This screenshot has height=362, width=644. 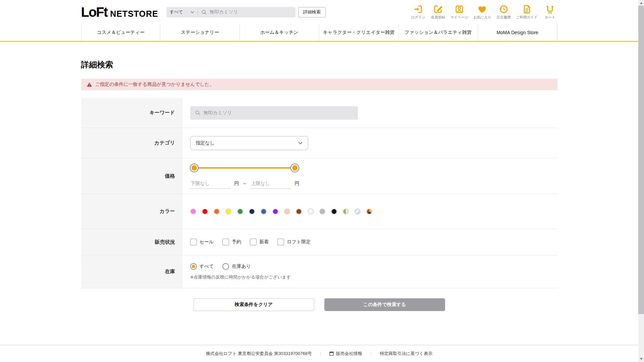 I want to click on price-slider-max-handle, so click(x=295, y=168).